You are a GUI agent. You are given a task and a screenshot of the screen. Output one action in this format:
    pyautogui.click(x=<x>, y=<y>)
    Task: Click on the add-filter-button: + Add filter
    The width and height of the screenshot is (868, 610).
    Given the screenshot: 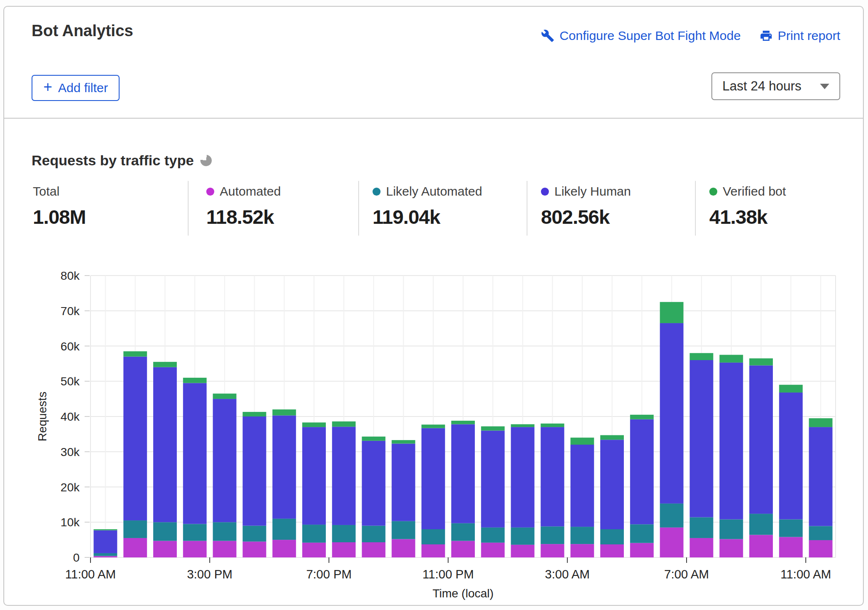 What is the action you would take?
    pyautogui.click(x=76, y=88)
    